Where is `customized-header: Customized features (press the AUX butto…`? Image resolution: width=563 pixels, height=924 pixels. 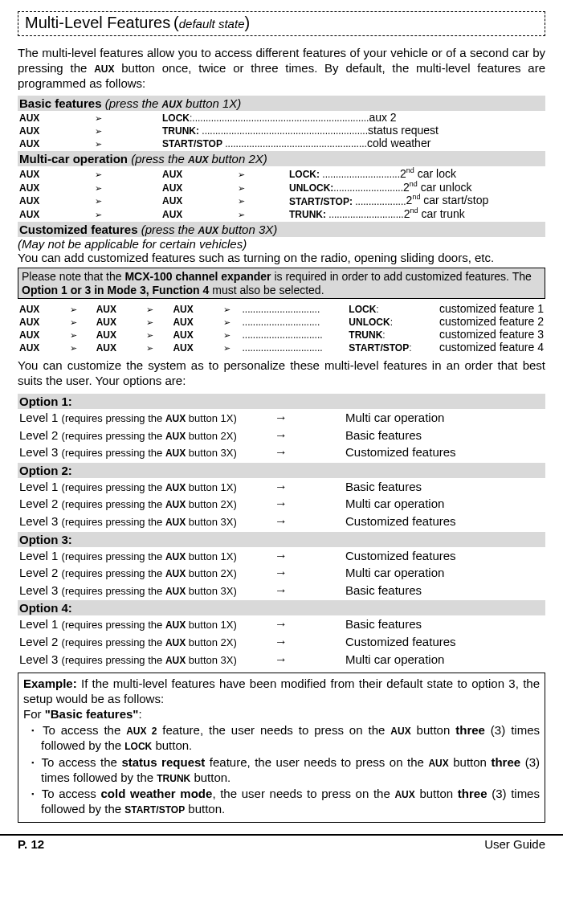
customized-header: Customized features (press the AUX butto… is located at coordinates (281, 230).